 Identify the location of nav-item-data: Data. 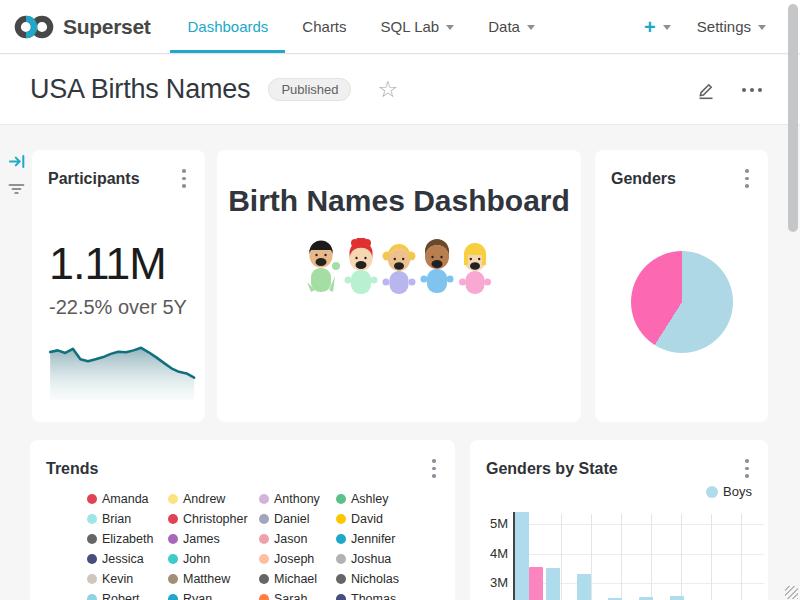
(512, 26).